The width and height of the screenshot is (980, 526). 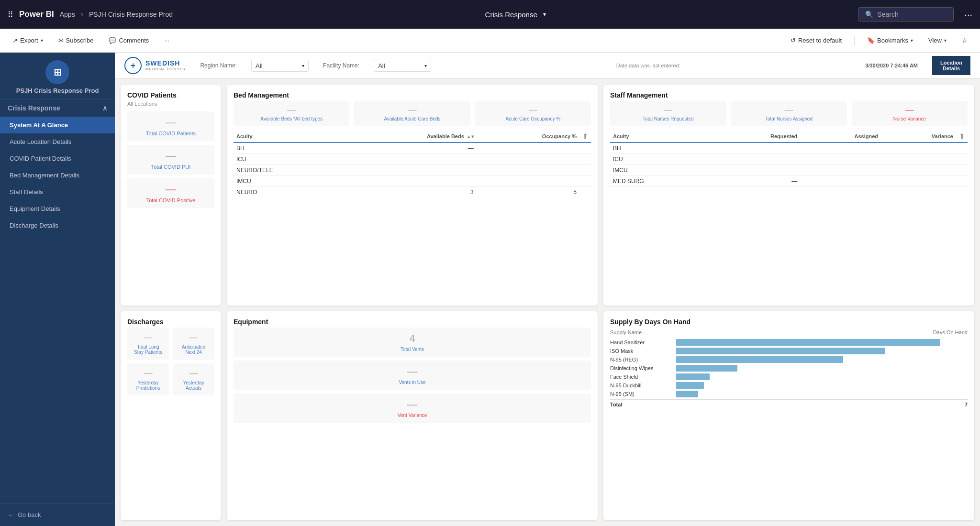 I want to click on comments-icon: 💬, so click(x=112, y=40).